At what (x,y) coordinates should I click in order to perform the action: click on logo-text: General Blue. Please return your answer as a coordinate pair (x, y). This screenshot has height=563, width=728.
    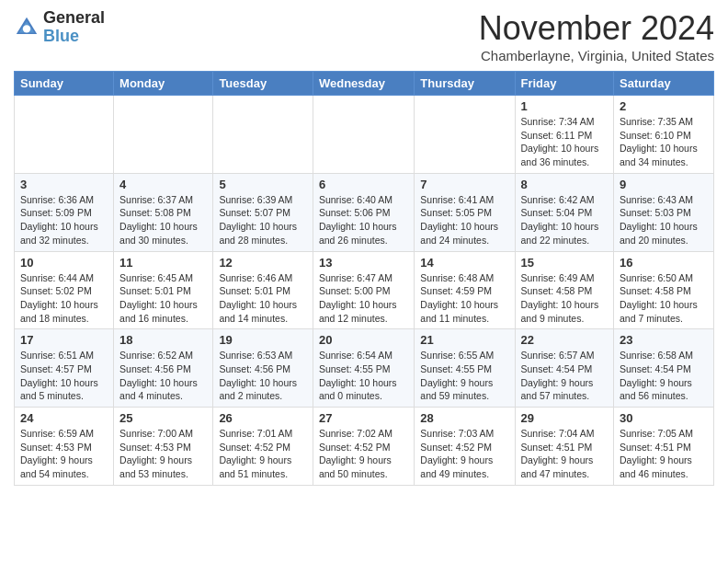
    Looking at the image, I should click on (74, 28).